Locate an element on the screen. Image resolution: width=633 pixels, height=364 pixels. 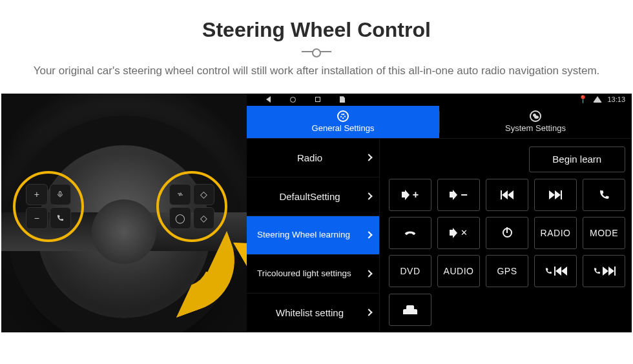
wheel-btn-voice is located at coordinates (61, 195).